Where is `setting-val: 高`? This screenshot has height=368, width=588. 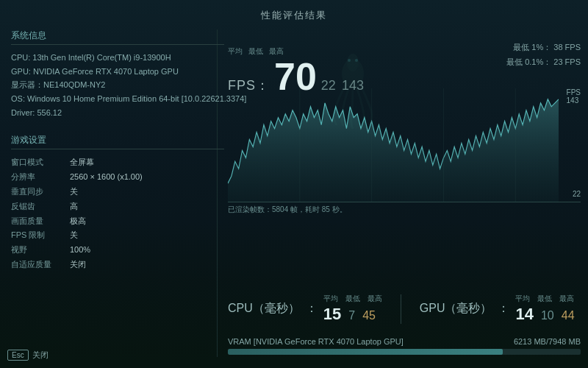
setting-val: 高 is located at coordinates (74, 207).